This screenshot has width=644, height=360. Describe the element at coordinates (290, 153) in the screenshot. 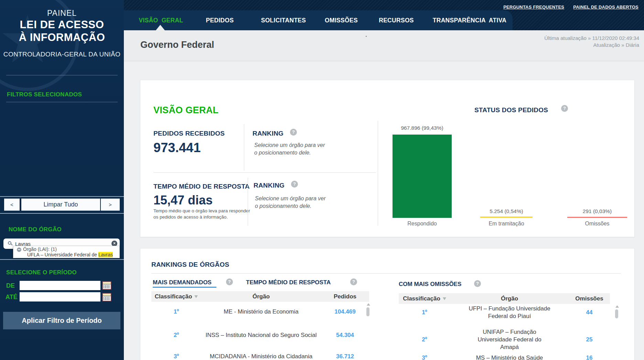

I see `hint-line: o posicionamento dele.` at that location.